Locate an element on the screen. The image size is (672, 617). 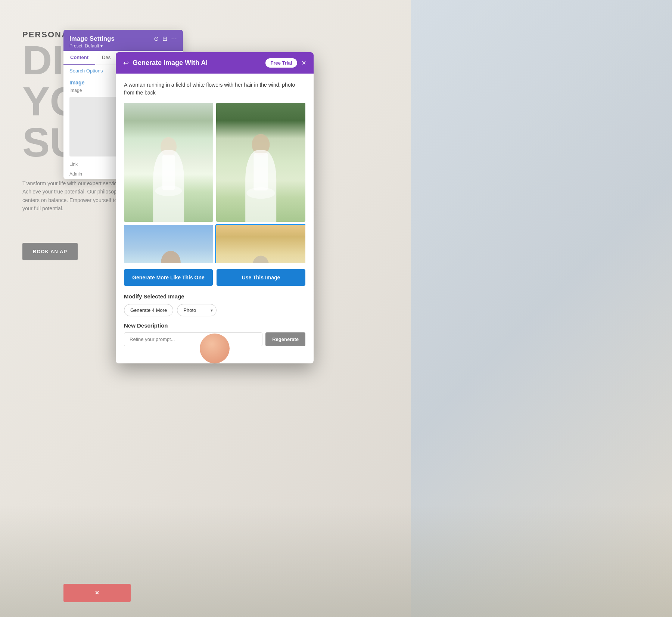
modal-close-button: × is located at coordinates (304, 63).